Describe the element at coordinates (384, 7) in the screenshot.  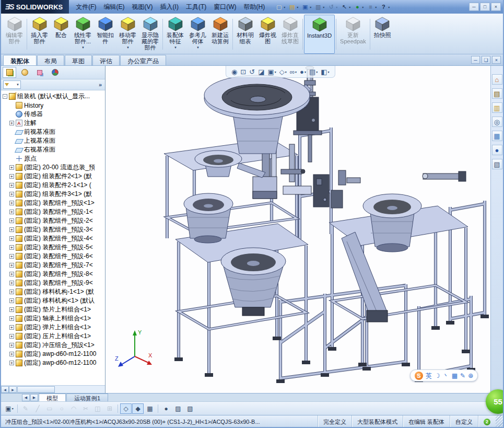
I see `help-button: ?▾` at that location.